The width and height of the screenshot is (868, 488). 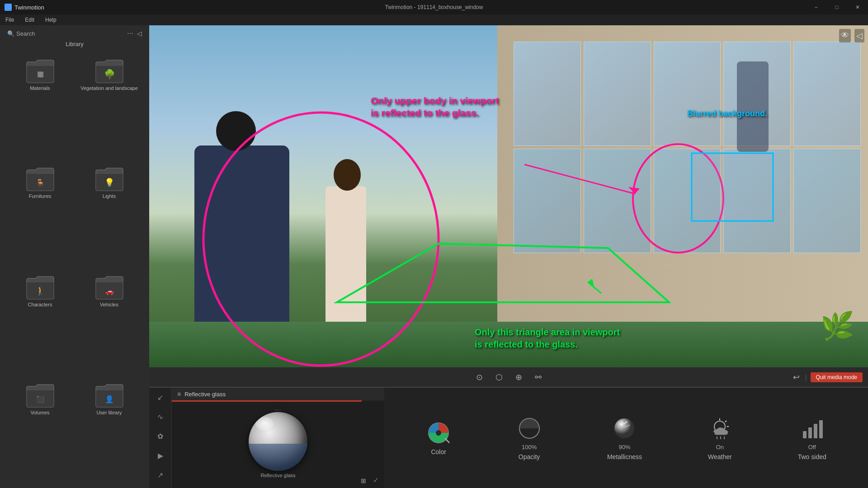 I want to click on material-checkmark: ✓, so click(x=376, y=480).